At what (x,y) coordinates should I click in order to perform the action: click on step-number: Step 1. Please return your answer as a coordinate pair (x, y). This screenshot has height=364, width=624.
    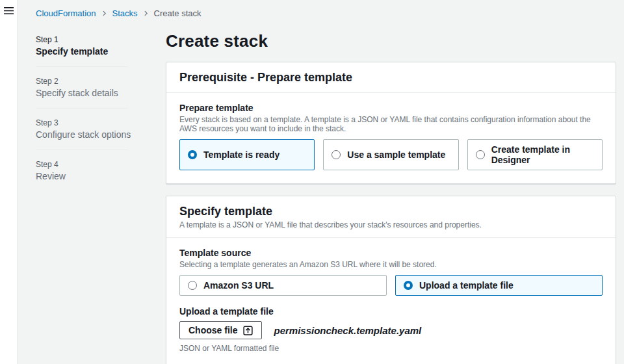
    Looking at the image, I should click on (101, 40).